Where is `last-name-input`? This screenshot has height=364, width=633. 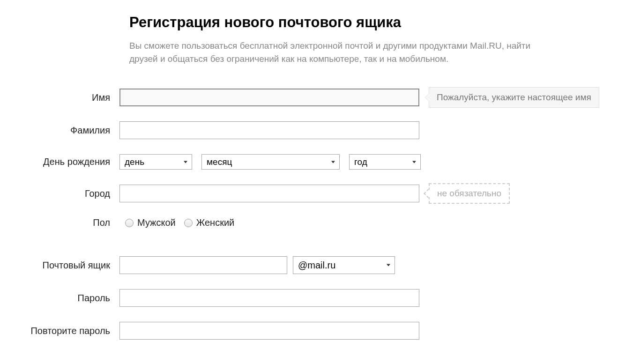 last-name-input is located at coordinates (269, 130).